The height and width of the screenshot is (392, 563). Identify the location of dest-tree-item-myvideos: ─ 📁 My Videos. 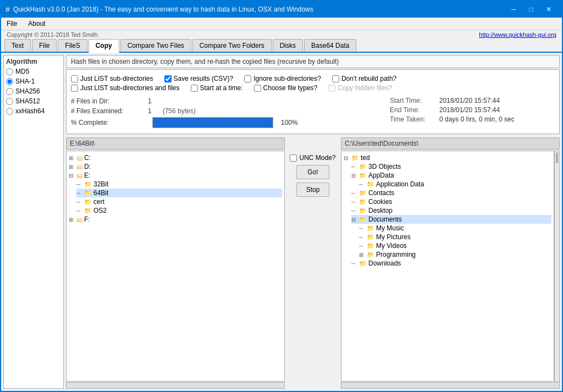
(455, 246).